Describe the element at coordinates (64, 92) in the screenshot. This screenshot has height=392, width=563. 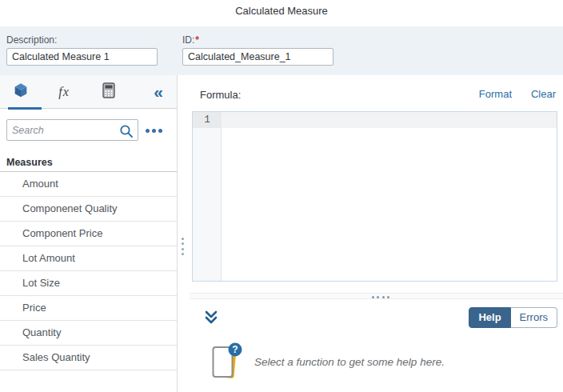
I see `fx-icon: fx` at that location.